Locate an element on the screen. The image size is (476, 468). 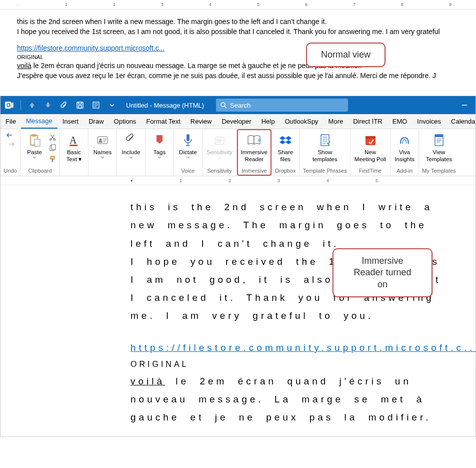
ribbon: Undo Paste Clipboard is located at coordinates (238, 153).